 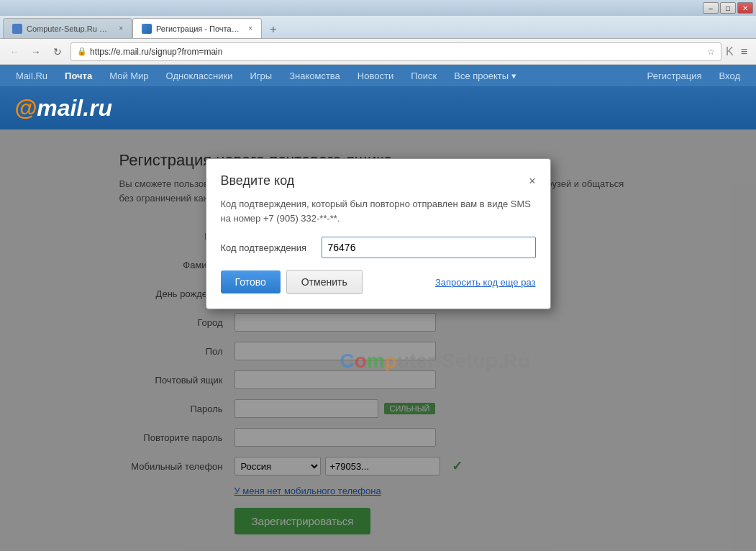 I want to click on logo-at: @, so click(x=26, y=108).